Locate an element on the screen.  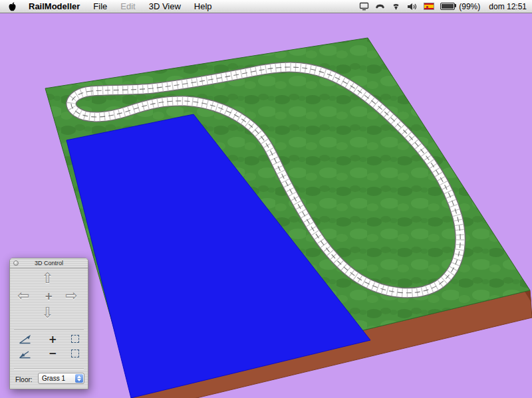
tilt-down-icon is located at coordinates (25, 353).